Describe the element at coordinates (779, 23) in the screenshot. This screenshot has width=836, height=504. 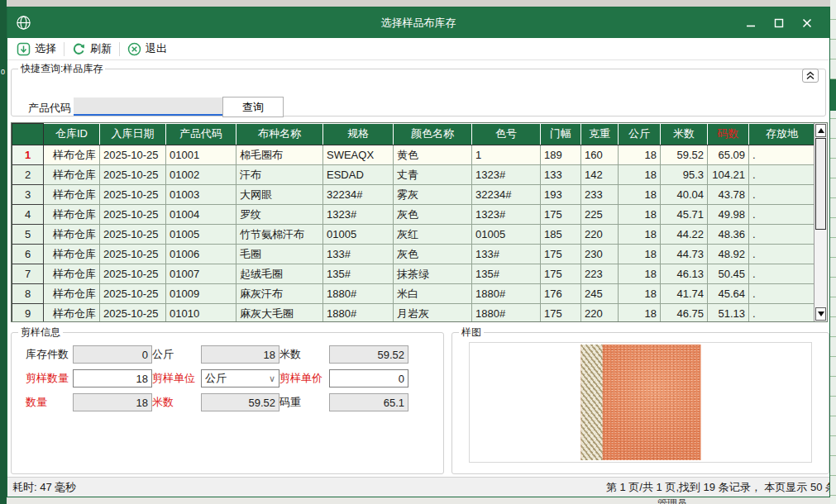
I see `maximize-button` at that location.